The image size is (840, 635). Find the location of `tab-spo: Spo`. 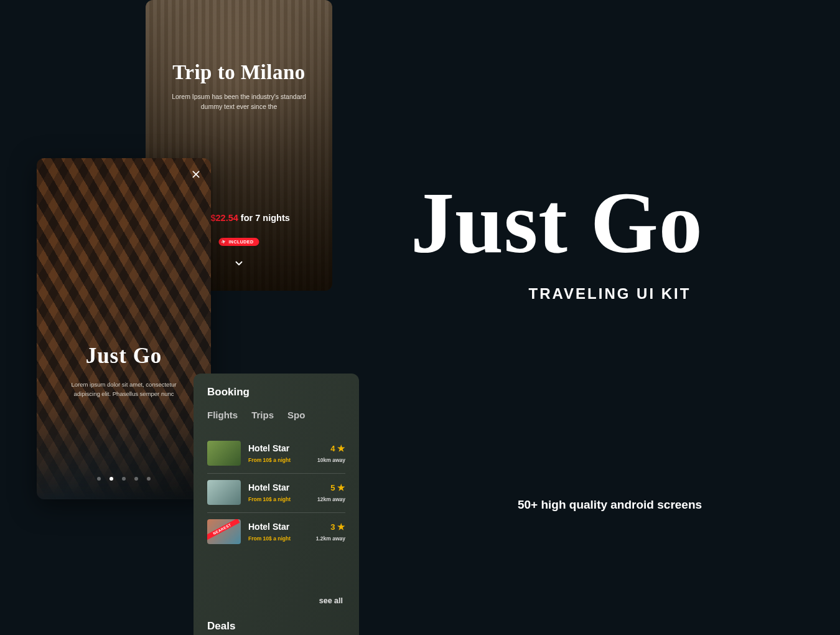

tab-spo: Spo is located at coordinates (296, 415).